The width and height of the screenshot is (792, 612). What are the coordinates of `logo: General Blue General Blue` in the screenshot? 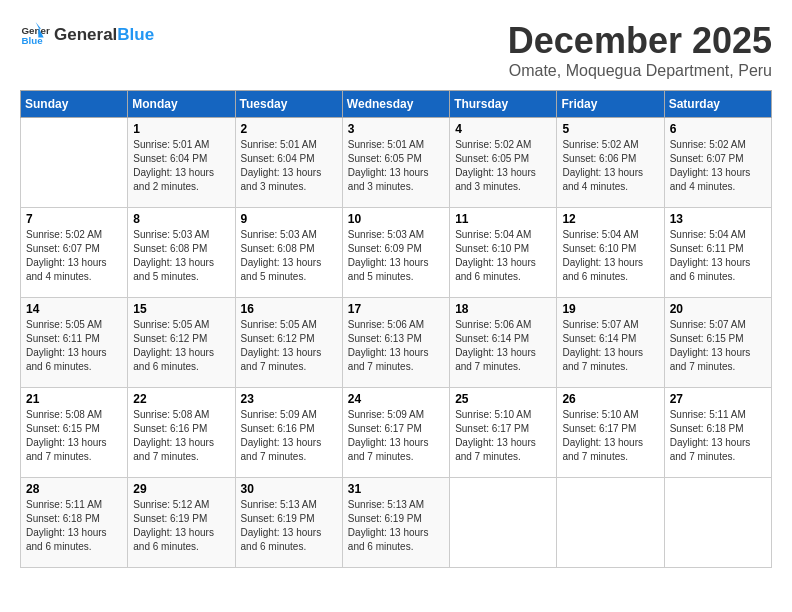 It's located at (87, 35).